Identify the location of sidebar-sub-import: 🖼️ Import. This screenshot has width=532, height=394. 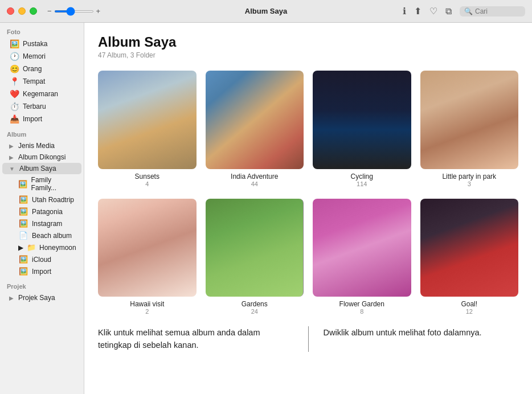
(42, 271).